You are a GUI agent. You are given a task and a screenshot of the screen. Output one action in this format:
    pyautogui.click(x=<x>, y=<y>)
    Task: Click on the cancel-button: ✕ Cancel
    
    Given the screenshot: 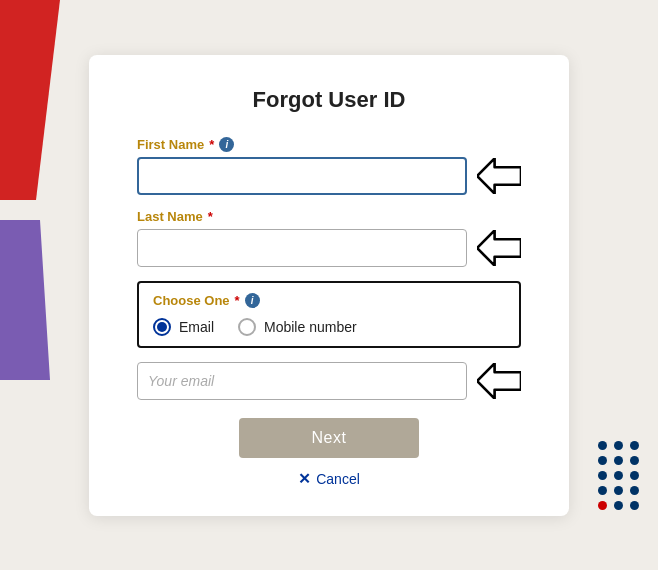 What is the action you would take?
    pyautogui.click(x=329, y=479)
    